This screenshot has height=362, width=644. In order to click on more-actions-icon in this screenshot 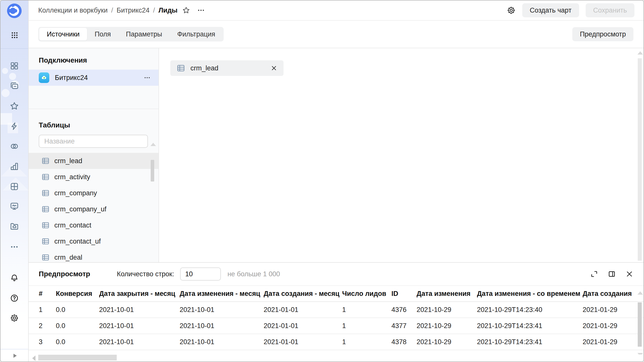, I will do `click(201, 10)`.